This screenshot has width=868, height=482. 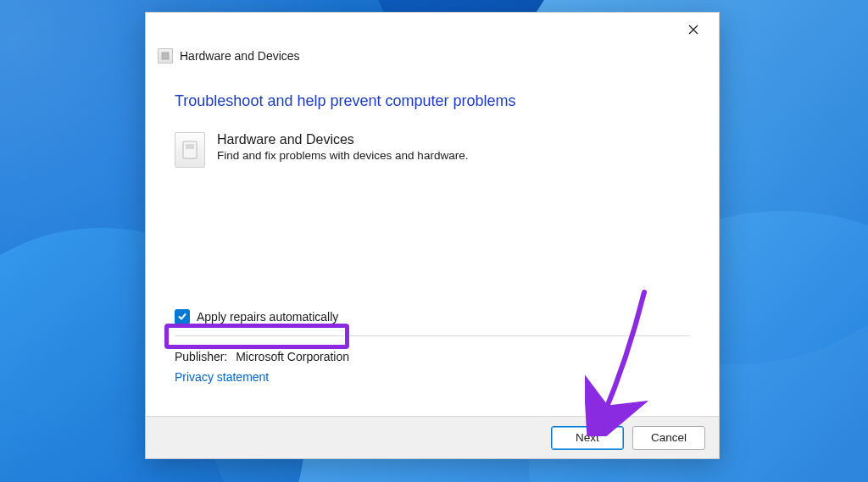 What do you see at coordinates (256, 317) in the screenshot?
I see `apply-repairs-row: Apply repairs automatically` at bounding box center [256, 317].